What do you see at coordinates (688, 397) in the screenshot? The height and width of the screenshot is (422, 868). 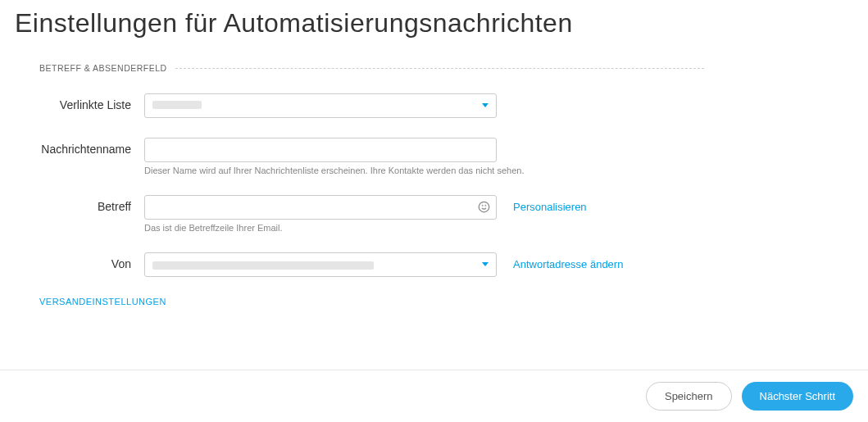 I see `save-button: Speichern` at bounding box center [688, 397].